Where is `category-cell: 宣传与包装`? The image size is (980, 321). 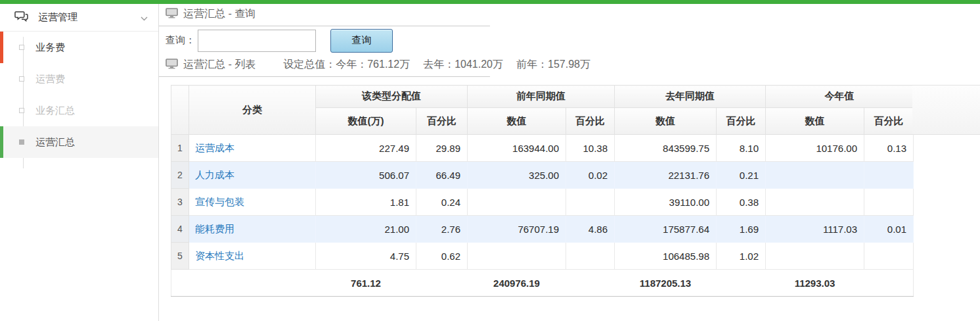 category-cell: 宣传与包装 is located at coordinates (252, 203).